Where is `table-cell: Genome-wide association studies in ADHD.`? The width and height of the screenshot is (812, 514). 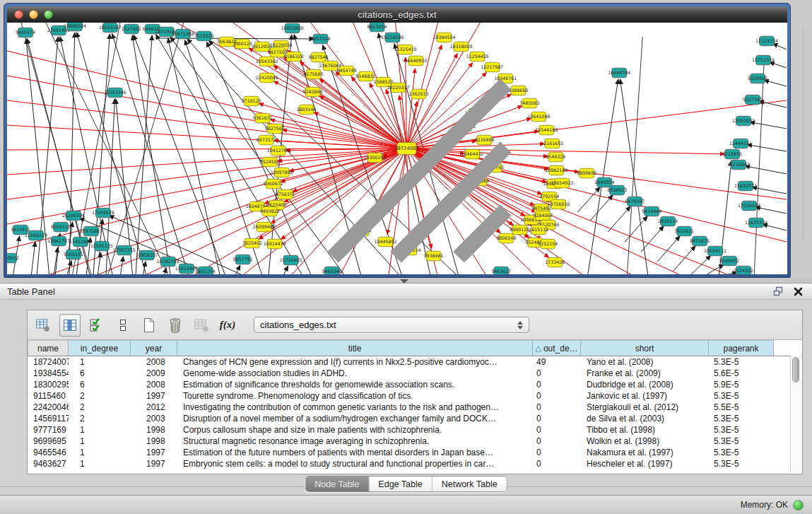 table-cell: Genome-wide association studies in ADHD. is located at coordinates (355, 373).